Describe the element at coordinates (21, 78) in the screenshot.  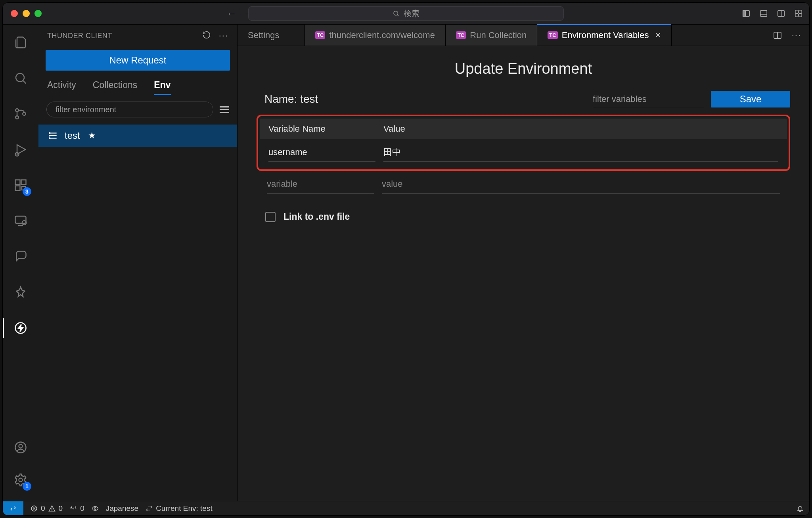
I see `activity-search` at that location.